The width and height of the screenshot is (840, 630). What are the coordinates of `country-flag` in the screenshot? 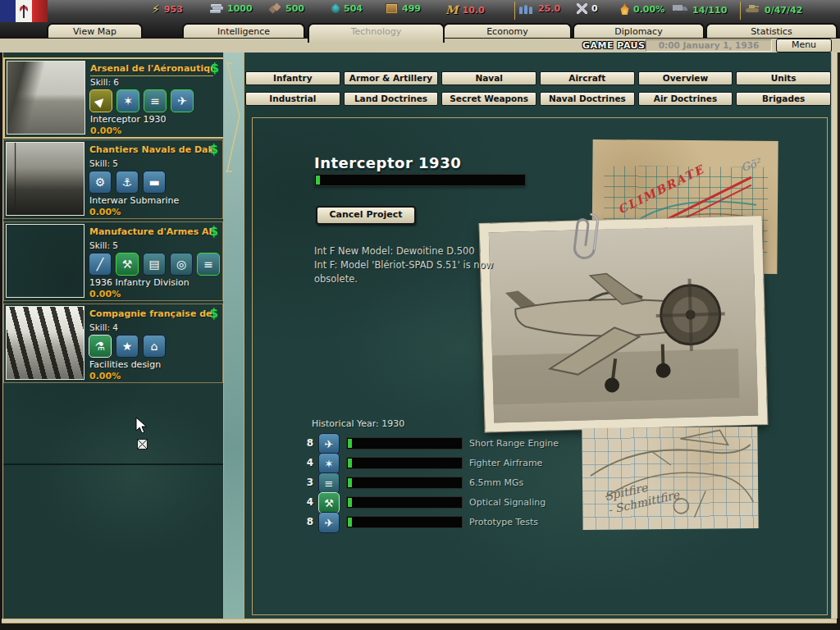 It's located at (24, 11).